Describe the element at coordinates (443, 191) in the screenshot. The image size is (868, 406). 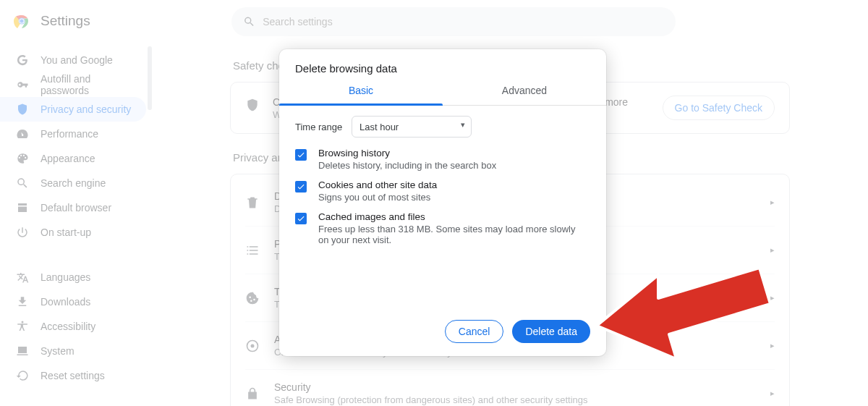
I see `option-cookies: Cookies and other site data Signs you ou…` at that location.